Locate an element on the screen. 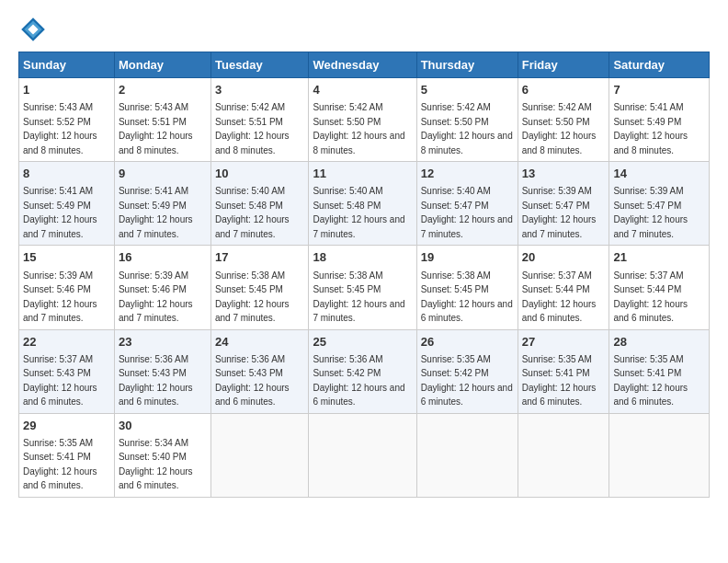 This screenshot has width=728, height=563. calendar-day-cell: 16 Sunrise: 5:39 AMSunset: 5:46 PMDaylig… is located at coordinates (162, 287).